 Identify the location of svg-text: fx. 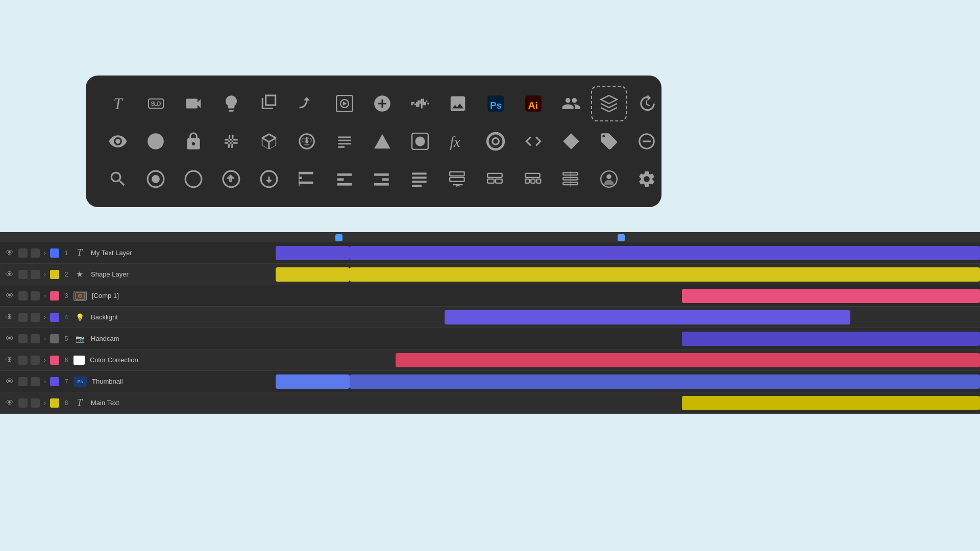
(455, 142).